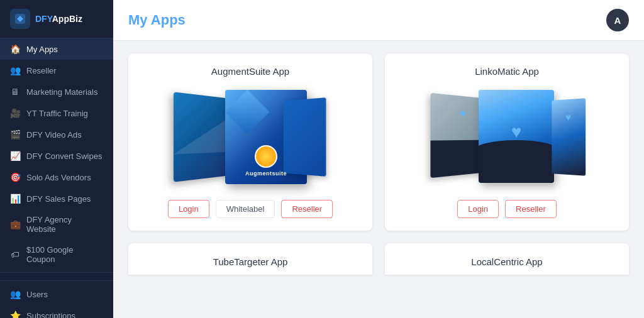  What do you see at coordinates (62, 92) in the screenshot?
I see `sidebar-label-marketing-materials: Marketing Materials` at bounding box center [62, 92].